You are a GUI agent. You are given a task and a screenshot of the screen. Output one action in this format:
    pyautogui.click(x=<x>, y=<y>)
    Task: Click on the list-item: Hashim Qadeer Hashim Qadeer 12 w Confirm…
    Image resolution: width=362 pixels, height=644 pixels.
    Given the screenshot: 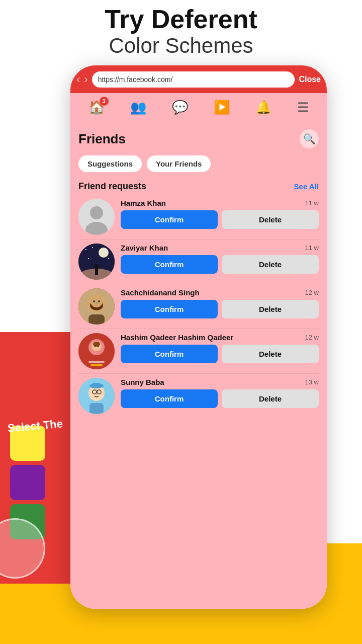 What is the action you would take?
    pyautogui.click(x=199, y=351)
    